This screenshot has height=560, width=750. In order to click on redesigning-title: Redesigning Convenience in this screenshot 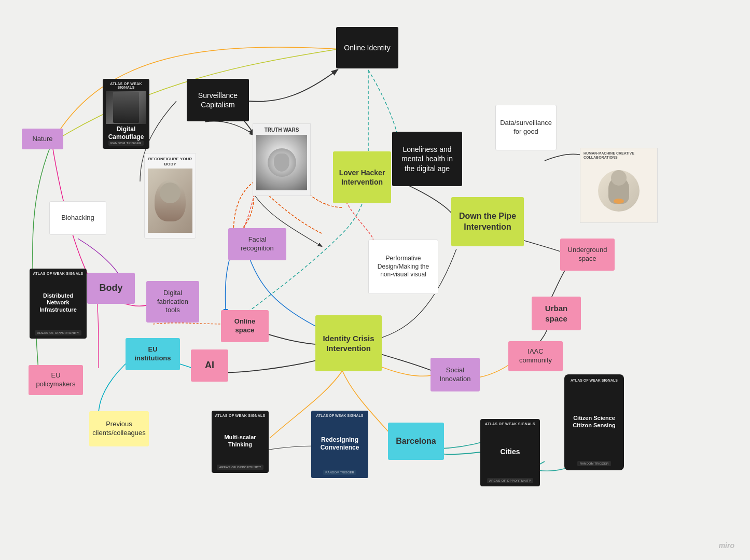, I will do `click(340, 444)`.